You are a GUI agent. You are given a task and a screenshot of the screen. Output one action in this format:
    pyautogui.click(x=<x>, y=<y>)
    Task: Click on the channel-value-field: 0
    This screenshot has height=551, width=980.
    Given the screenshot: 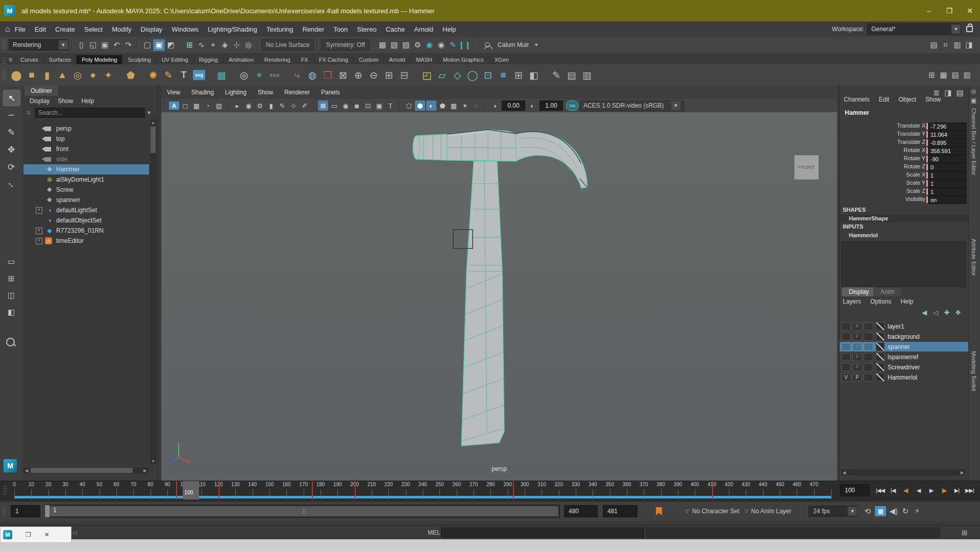 What is the action you would take?
    pyautogui.click(x=947, y=167)
    